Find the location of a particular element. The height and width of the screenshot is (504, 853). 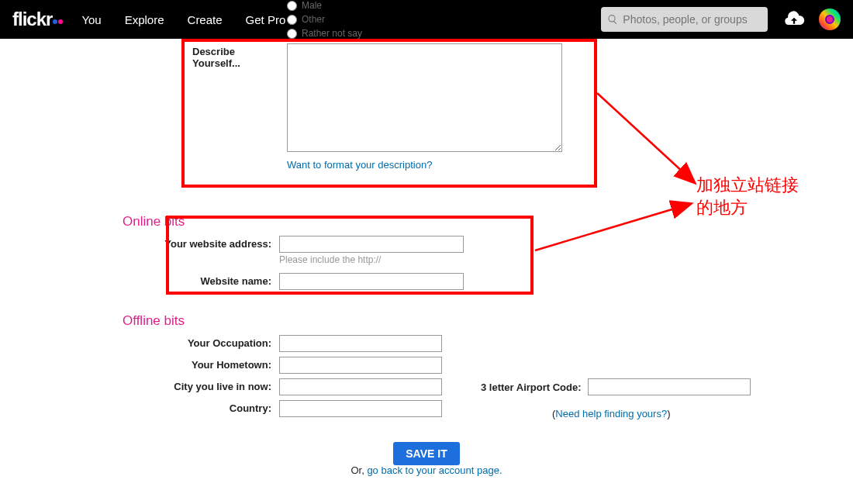

airport-code-label: 3 letter Airport Code: is located at coordinates (531, 388).